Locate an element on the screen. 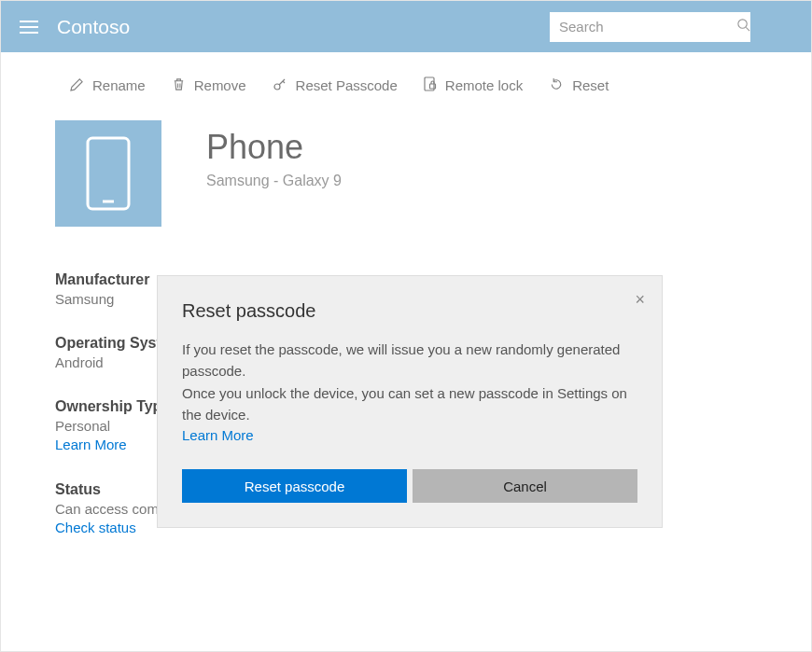  dialog-title: Reset passcode is located at coordinates (410, 312).